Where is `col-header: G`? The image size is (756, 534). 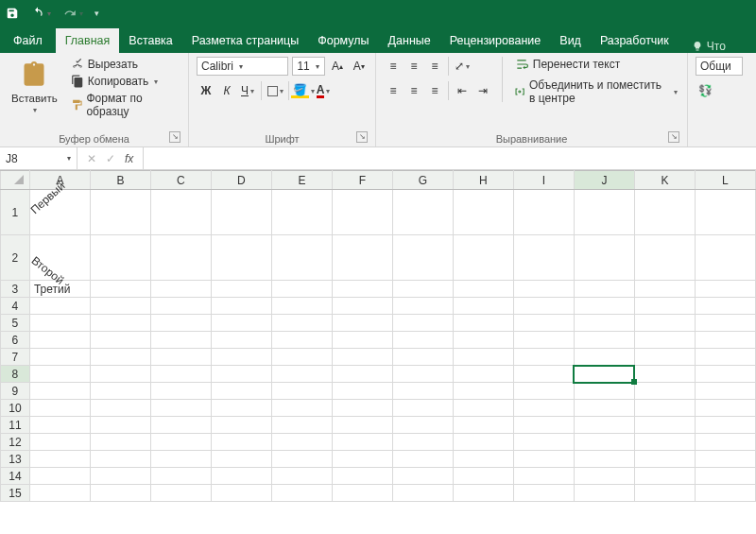
col-header: G is located at coordinates (422, 181).